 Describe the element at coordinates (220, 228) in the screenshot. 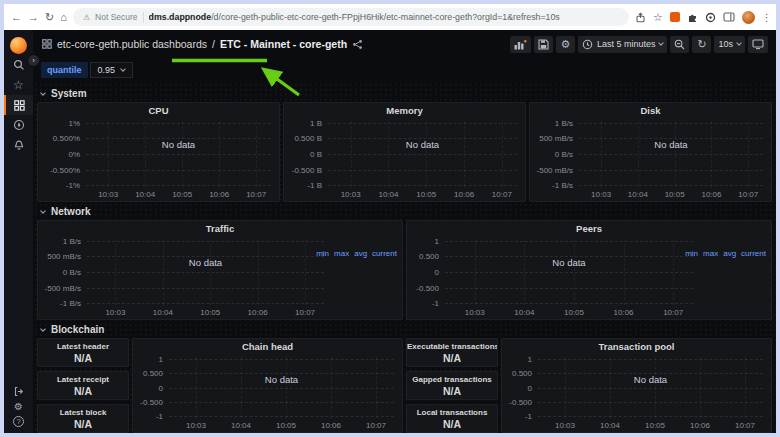

I see `panel-title: Traffic` at that location.